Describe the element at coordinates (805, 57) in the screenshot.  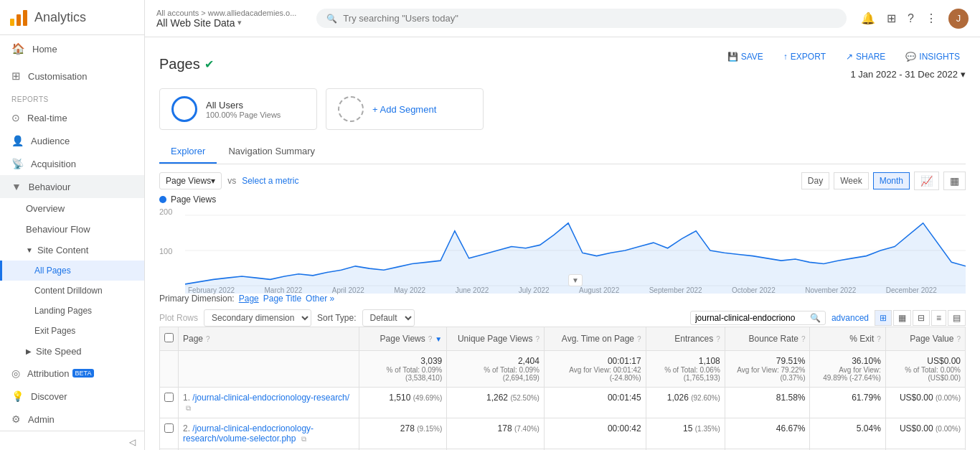
I see `export-button: ↑ EXPORT` at that location.